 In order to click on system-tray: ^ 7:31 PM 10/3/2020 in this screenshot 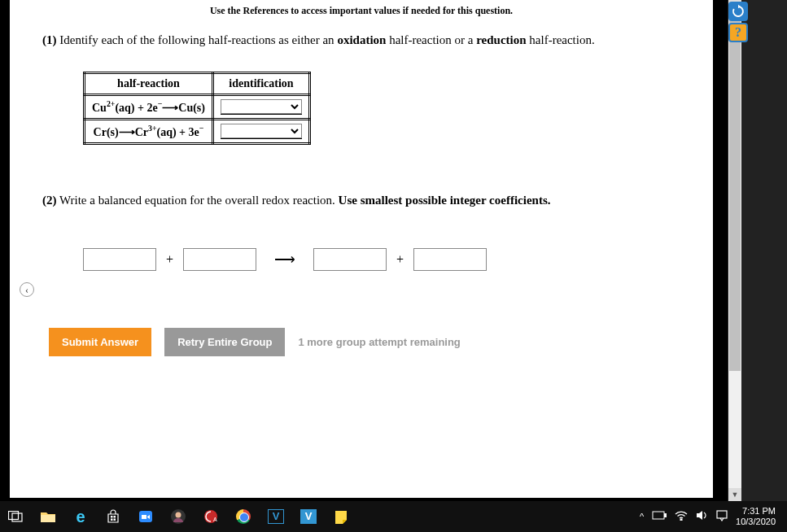, I will do `click(711, 517)`.